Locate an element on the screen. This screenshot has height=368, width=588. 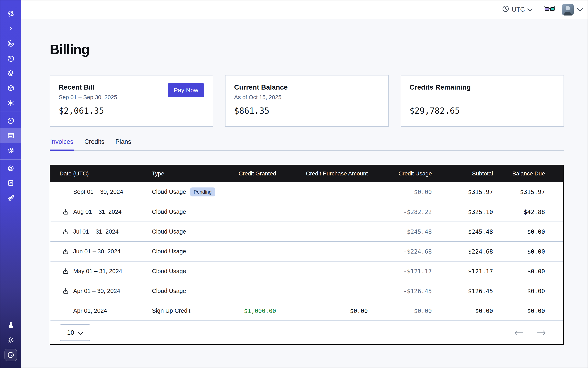
billing-card-icon is located at coordinates (11, 136).